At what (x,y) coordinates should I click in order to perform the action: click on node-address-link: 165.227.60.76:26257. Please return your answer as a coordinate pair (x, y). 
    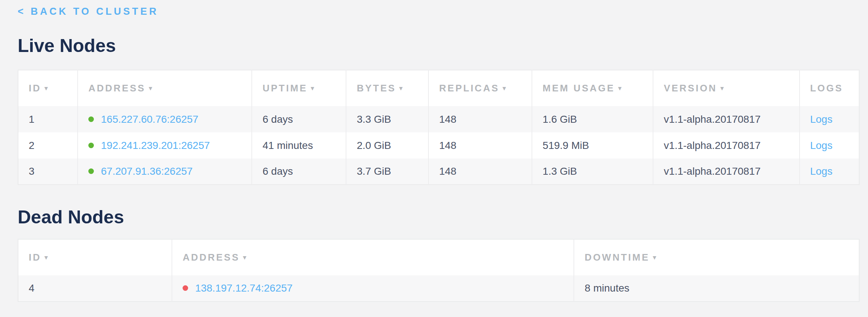
    Looking at the image, I should click on (149, 119).